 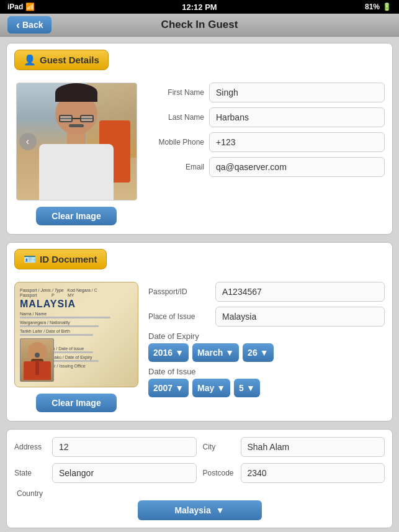 I want to click on expiry-year-value: 2016, so click(x=163, y=353).